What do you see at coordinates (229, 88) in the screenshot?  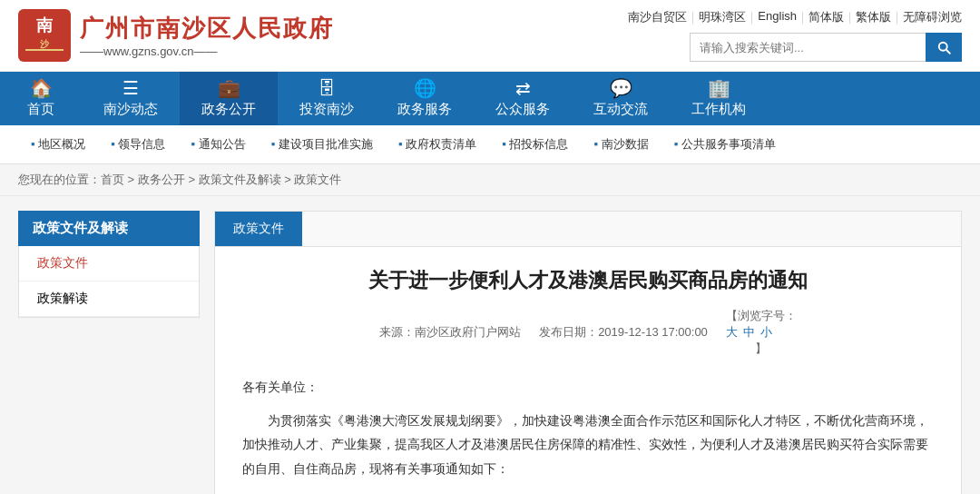 I see `briefcase-icon: 💼` at bounding box center [229, 88].